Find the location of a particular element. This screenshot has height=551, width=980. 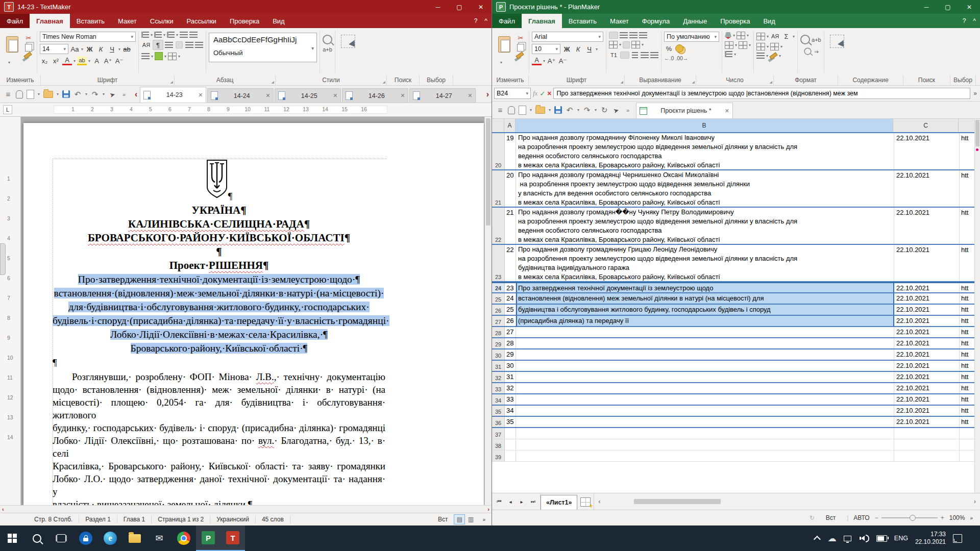

menu-item-Главная: Главная is located at coordinates (50, 21).